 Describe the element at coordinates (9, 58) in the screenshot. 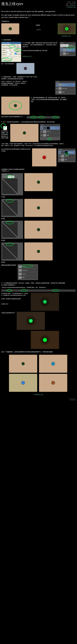

I see `constant-input` at that location.